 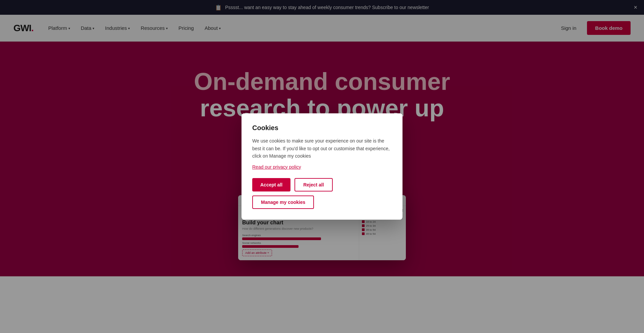 I want to click on cookie-title: Cookies, so click(x=322, y=128).